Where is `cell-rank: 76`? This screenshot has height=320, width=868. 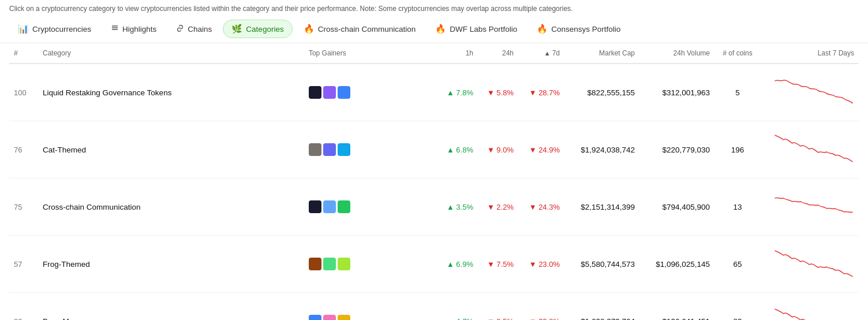 cell-rank: 76 is located at coordinates (24, 150).